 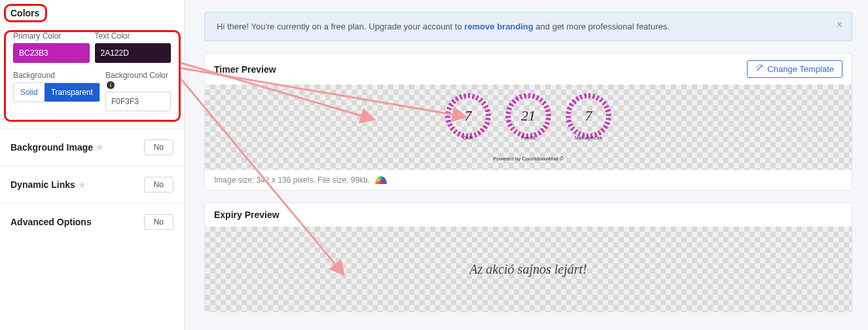 What do you see at coordinates (759, 69) in the screenshot?
I see `magic-wand-icon` at bounding box center [759, 69].